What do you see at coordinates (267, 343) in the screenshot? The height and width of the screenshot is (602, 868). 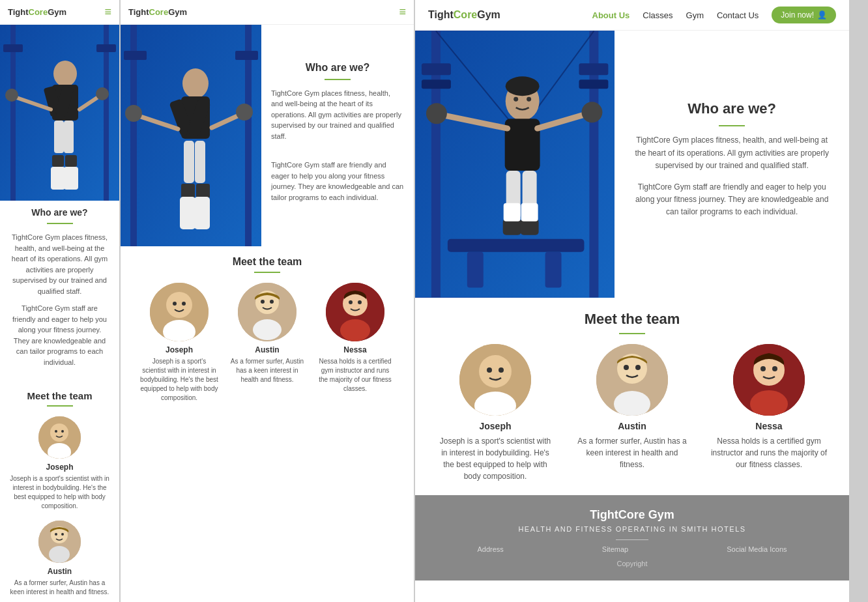 I see `team-grid-t: Joseph Joseph is a sport's scientist wit…` at bounding box center [267, 343].